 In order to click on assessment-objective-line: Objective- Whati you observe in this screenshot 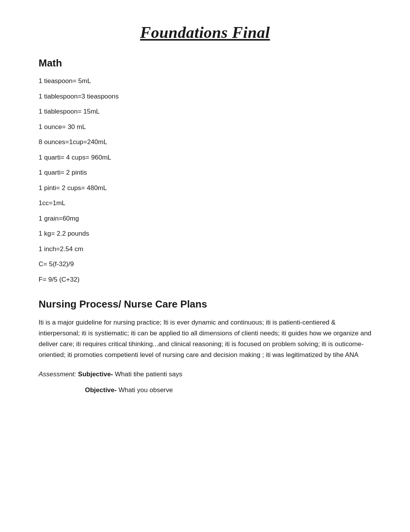, I will do `click(228, 390)`.